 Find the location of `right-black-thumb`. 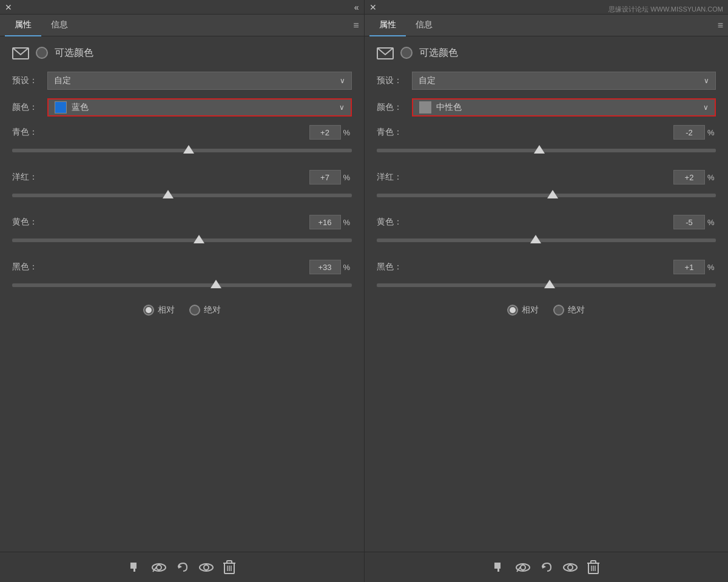

right-black-thumb is located at coordinates (550, 284).